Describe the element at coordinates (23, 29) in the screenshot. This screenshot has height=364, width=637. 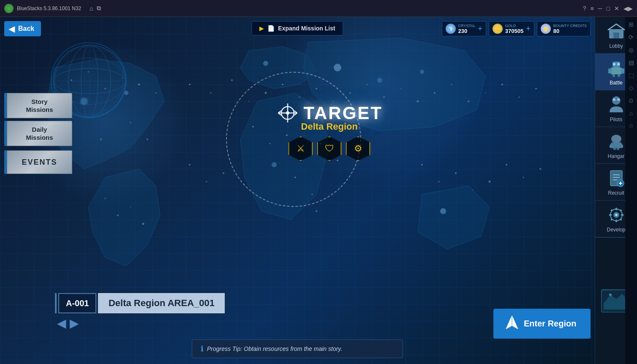
I see `back-button: ◀ Back` at that location.